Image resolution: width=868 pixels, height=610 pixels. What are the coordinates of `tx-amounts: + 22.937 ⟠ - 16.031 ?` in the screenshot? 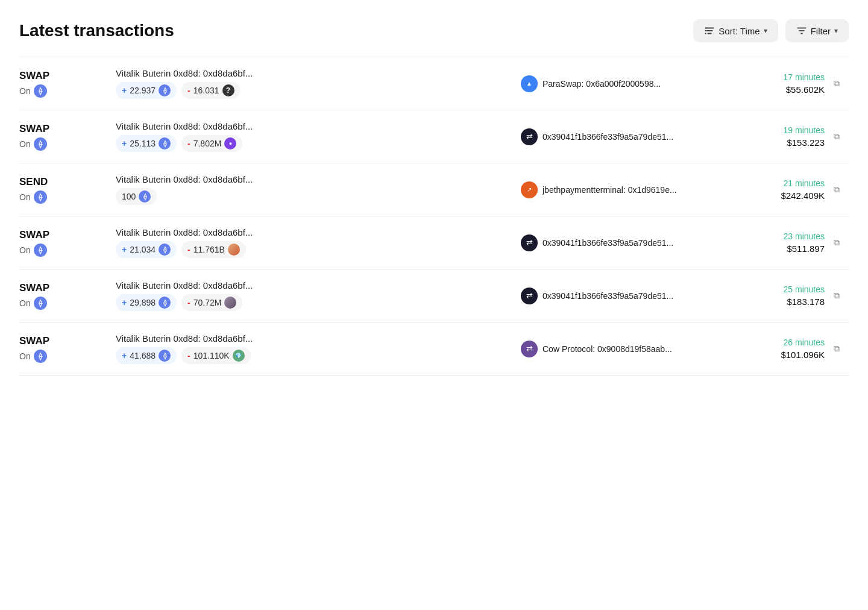 It's located at (313, 90).